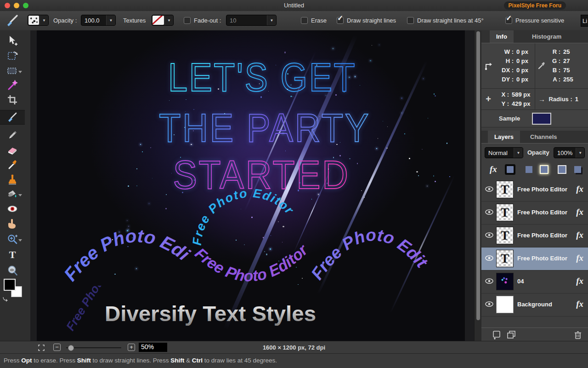 The image size is (588, 368). I want to click on brush-preview-dropdown: ▼, so click(38, 20).